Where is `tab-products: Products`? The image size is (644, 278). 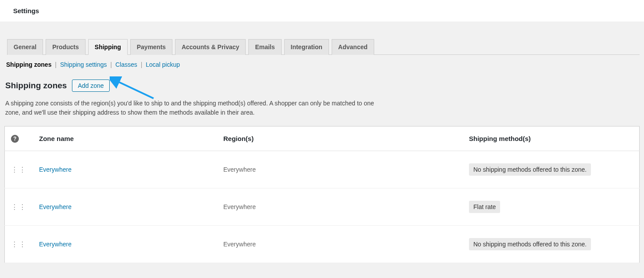 tab-products: Products is located at coordinates (66, 47).